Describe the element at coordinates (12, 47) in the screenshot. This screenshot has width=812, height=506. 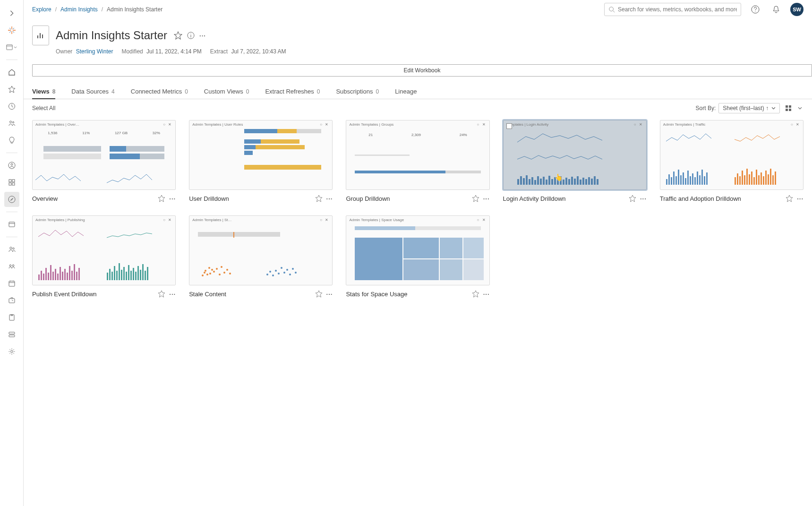
I see `new-button` at that location.